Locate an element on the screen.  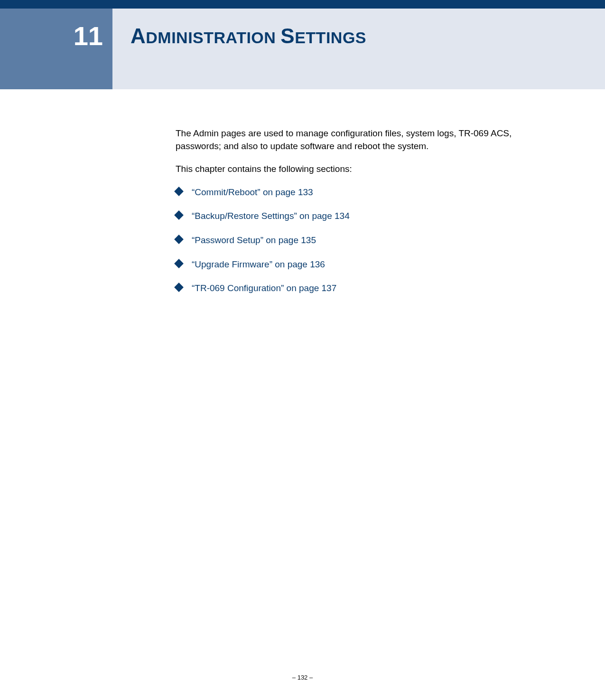
main-content: The Admin pages are used to manage confi… is located at coordinates (360, 211).